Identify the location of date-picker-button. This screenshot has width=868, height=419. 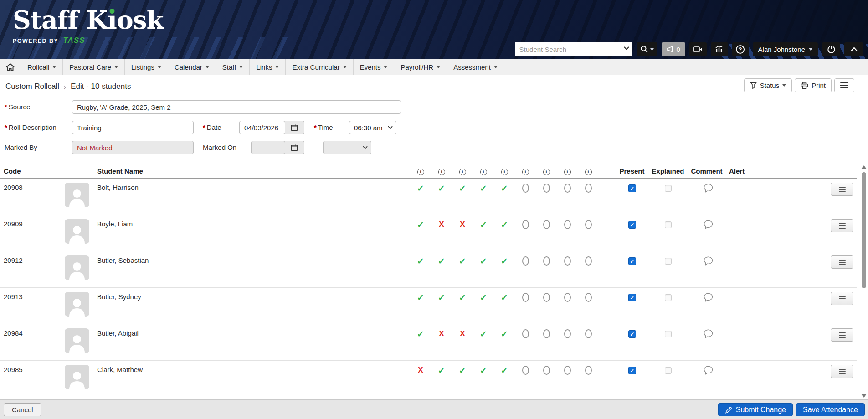
(294, 128).